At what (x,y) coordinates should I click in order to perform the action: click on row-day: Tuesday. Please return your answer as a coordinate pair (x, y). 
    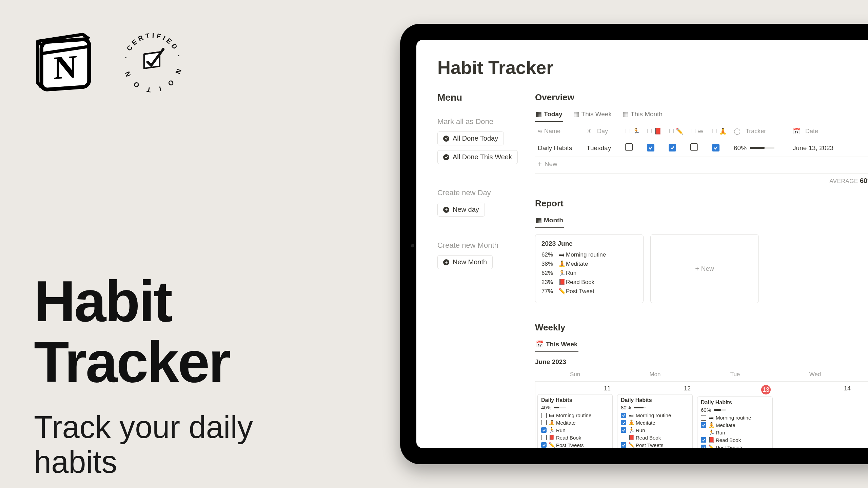
    Looking at the image, I should click on (605, 148).